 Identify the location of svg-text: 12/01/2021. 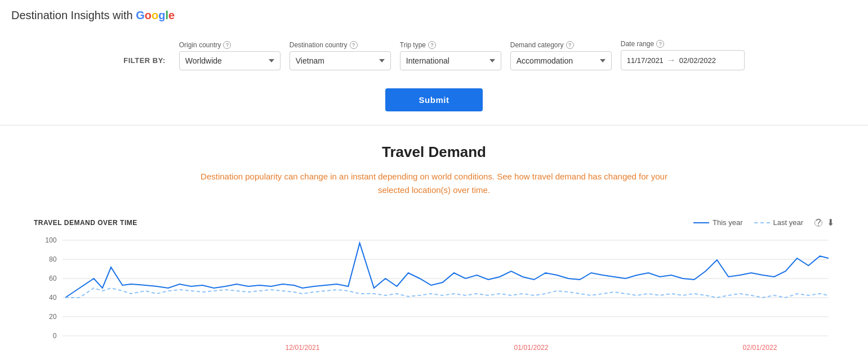
(303, 348).